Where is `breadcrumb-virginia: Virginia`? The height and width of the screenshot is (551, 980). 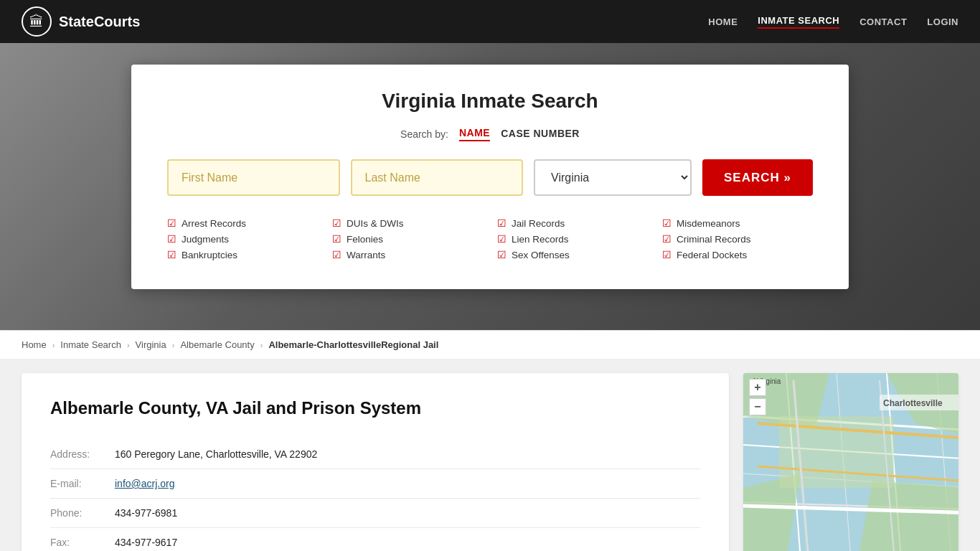 breadcrumb-virginia: Virginia is located at coordinates (151, 344).